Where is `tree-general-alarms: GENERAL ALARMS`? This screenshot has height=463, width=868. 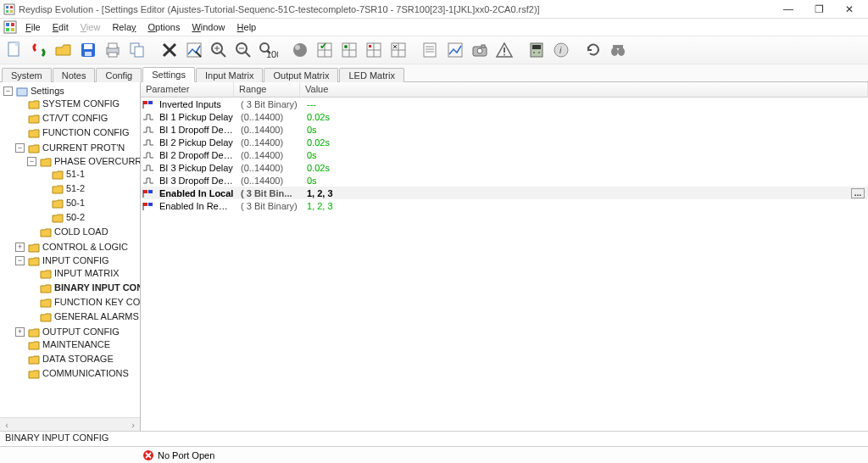 tree-general-alarms: GENERAL ALARMS is located at coordinates (84, 317).